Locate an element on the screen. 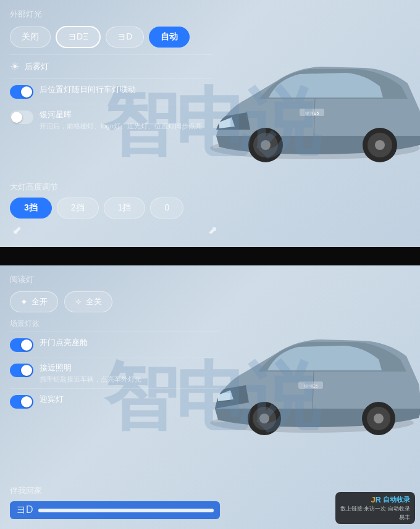  toggle-main-welcome: 迎宾灯 is located at coordinates (129, 399).